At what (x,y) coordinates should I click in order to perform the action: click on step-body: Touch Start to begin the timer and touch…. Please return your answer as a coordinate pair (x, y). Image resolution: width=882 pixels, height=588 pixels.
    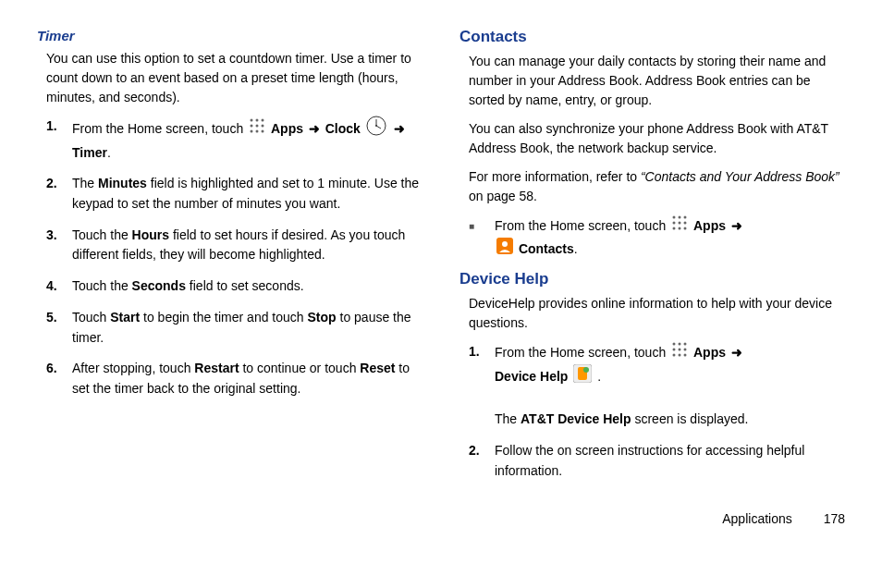
    Looking at the image, I should click on (248, 327).